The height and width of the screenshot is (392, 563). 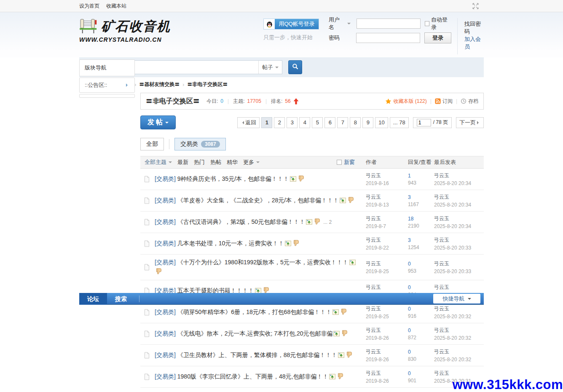 I want to click on page-button-2: 2, so click(x=279, y=123).